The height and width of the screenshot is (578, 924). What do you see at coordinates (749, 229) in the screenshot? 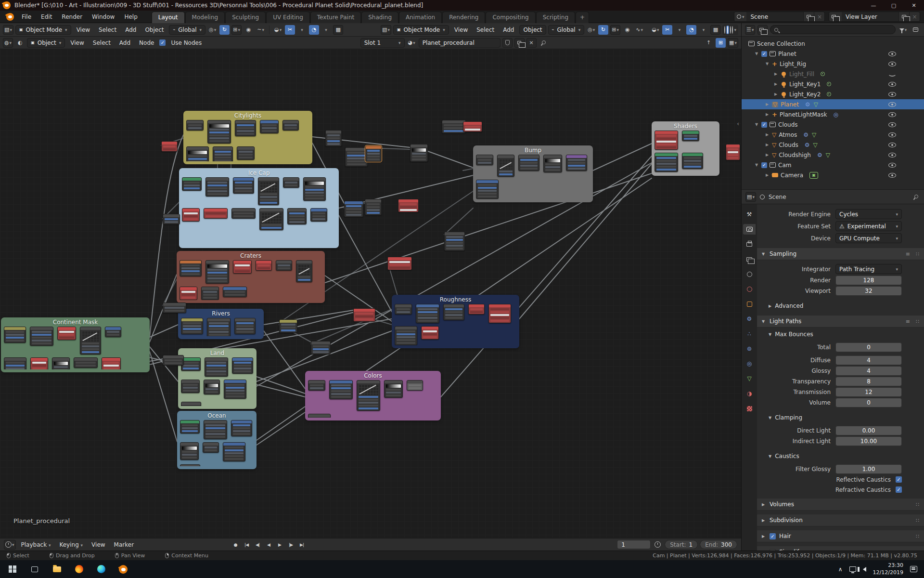
I see `tab-render-icon` at bounding box center [749, 229].